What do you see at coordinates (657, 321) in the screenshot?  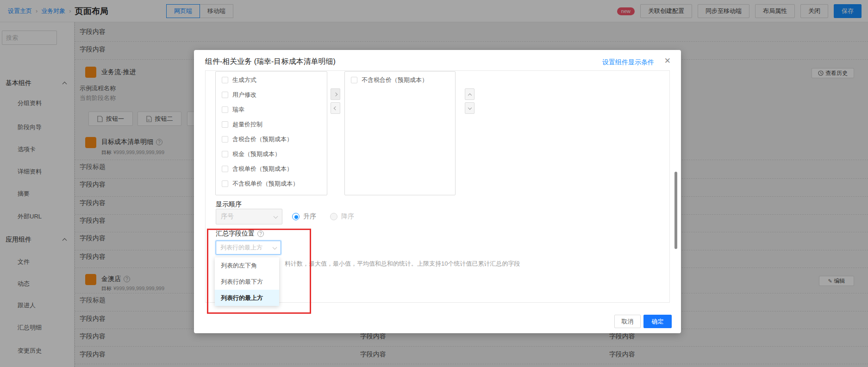 I see `confirm-button: 确定` at bounding box center [657, 321].